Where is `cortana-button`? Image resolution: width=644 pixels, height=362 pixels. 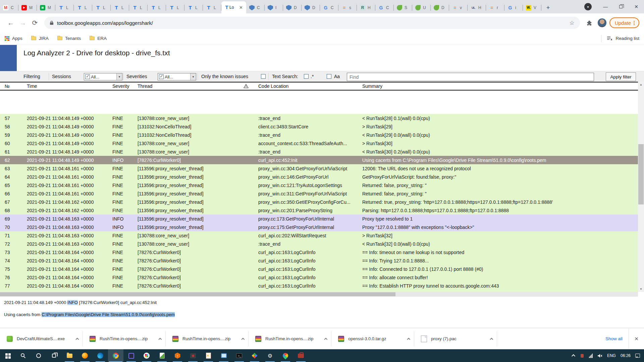
cortana-button is located at coordinates (39, 356).